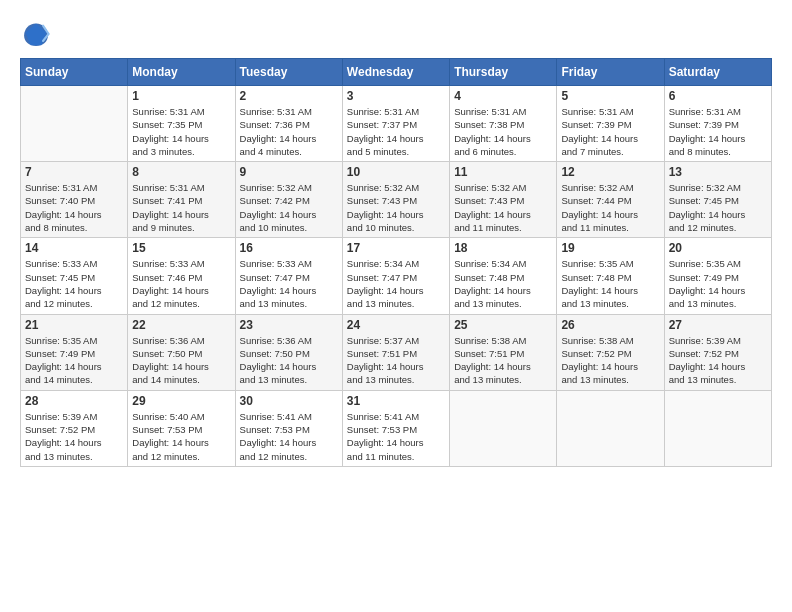 Image resolution: width=792 pixels, height=612 pixels. Describe the element at coordinates (504, 352) in the screenshot. I see `calendar-cell: 25Sunrise: 5:38 AM Sunset: 7:51 PM Dayli…` at that location.